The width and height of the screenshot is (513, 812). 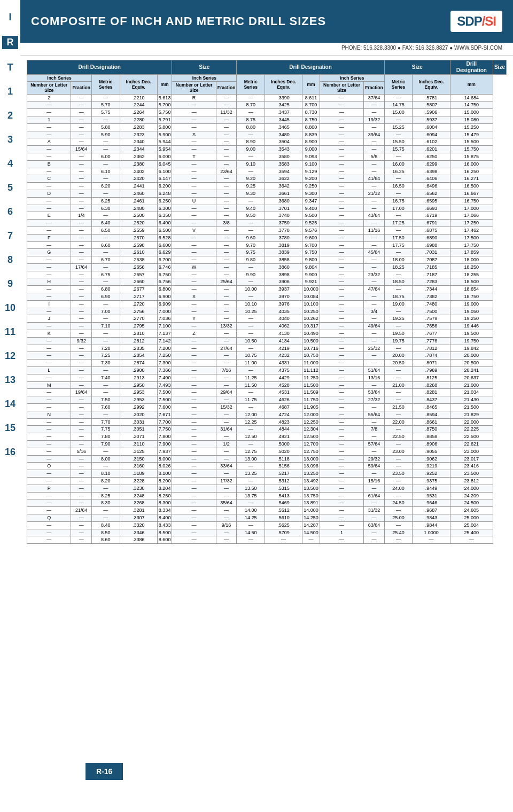 What do you see at coordinates (194, 297) in the screenshot?
I see `g2-num: X` at bounding box center [194, 297].